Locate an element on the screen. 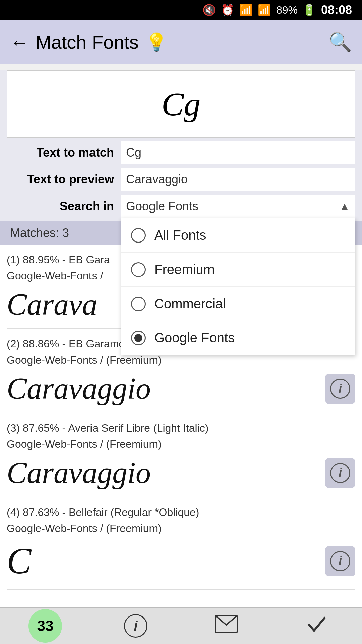  text-to-match-row: Text to match is located at coordinates (181, 153).